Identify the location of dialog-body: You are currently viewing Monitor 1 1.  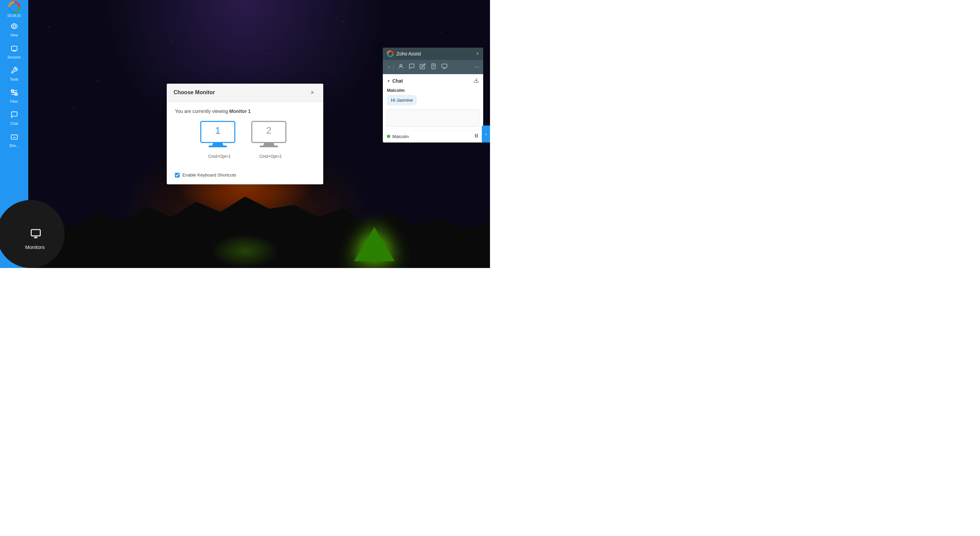
(245, 137).